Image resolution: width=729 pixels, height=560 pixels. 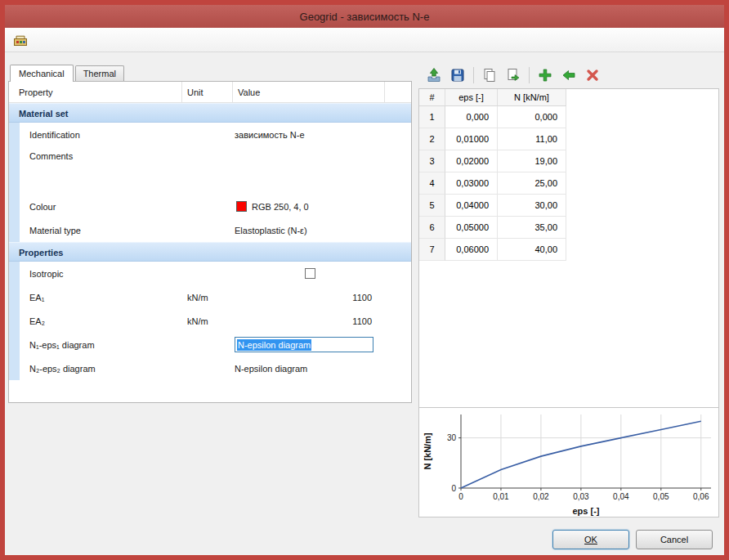 What do you see at coordinates (432, 183) in the screenshot?
I see `row-number: 4` at bounding box center [432, 183].